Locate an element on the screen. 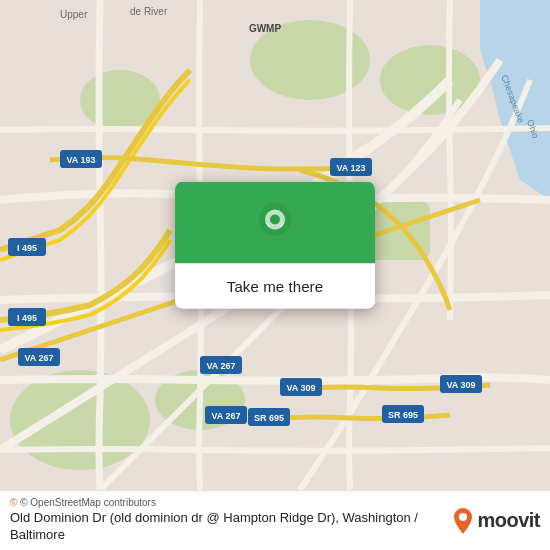  svg-text: de River is located at coordinates (149, 12).